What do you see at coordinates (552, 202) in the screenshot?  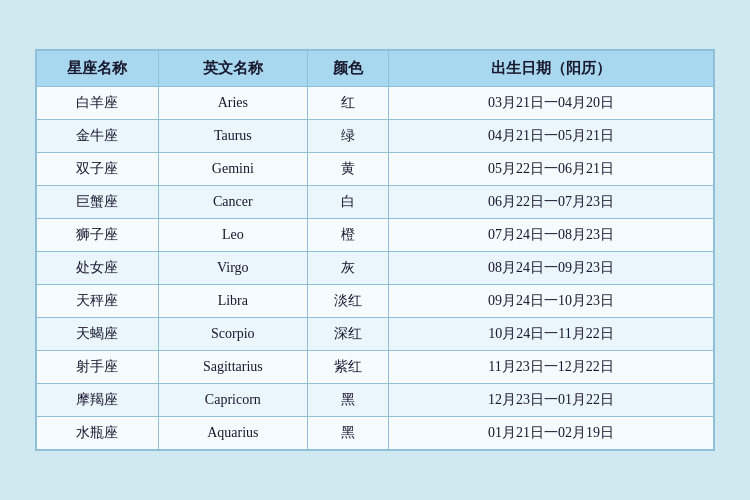 I see `cell-date: 06月22日一07月23日` at bounding box center [552, 202].